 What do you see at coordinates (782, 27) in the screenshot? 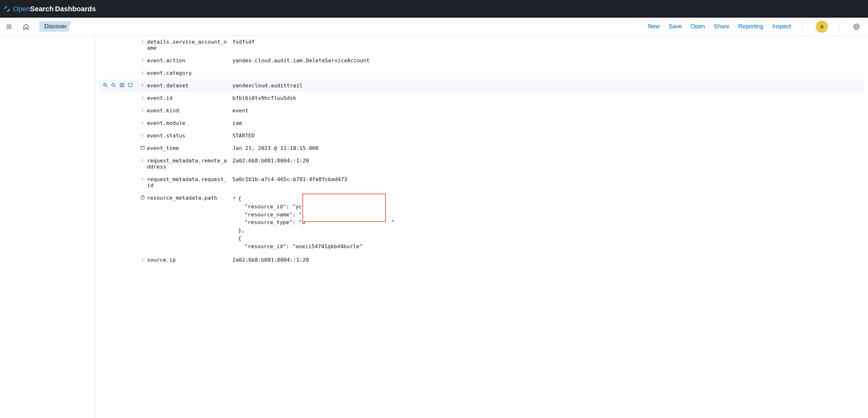
I see `inspect-button: Inspect` at bounding box center [782, 27].